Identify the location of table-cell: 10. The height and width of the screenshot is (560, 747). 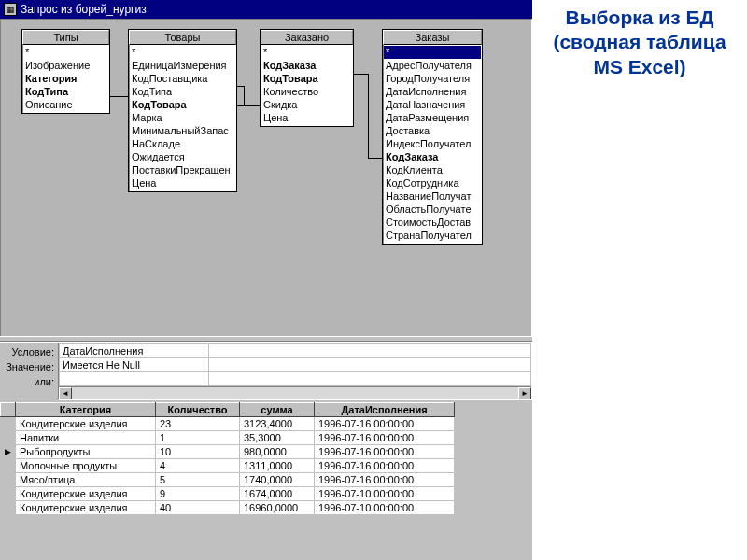
(198, 452).